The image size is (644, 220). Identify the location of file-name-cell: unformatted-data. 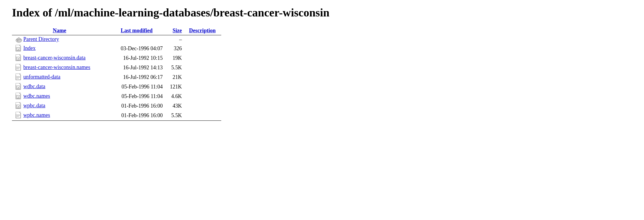
(59, 77).